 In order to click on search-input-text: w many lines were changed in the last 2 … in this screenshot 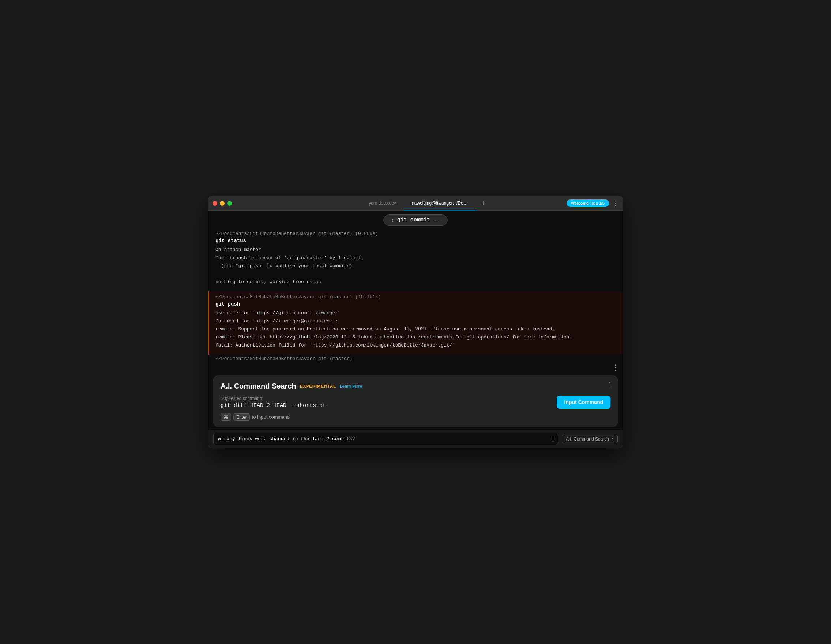, I will do `click(385, 439)`.